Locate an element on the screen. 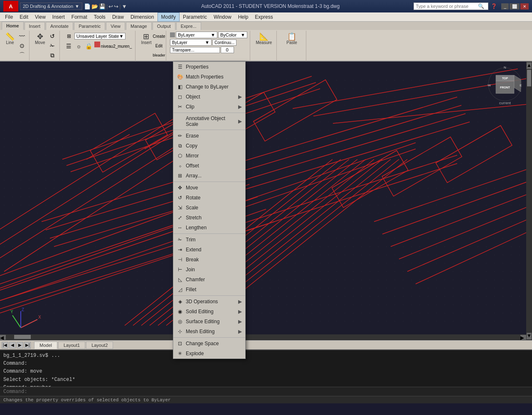 The width and height of the screenshot is (532, 415). search-box: 🔍 is located at coordinates (451, 6).